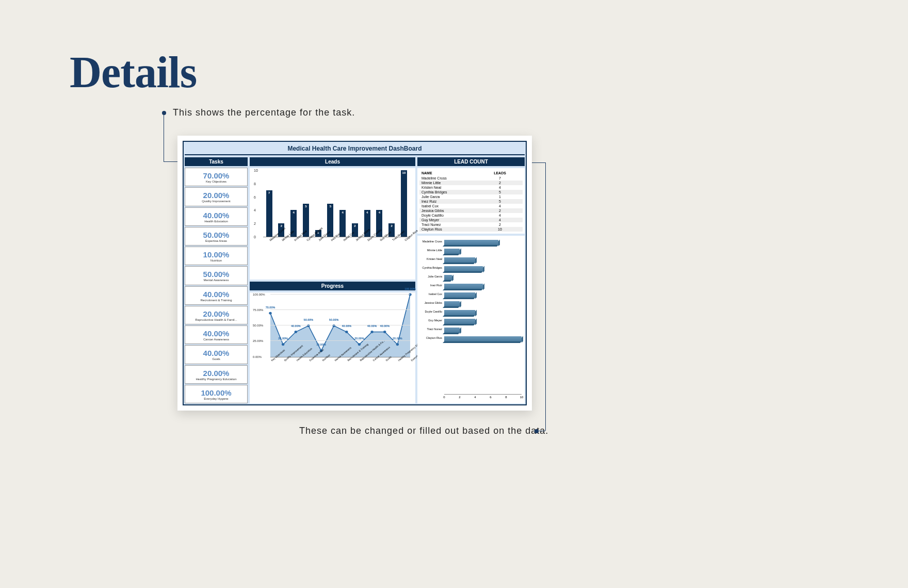 The width and height of the screenshot is (908, 588). What do you see at coordinates (216, 296) in the screenshot?
I see `task-card: 40.00%Recruitment & Training` at bounding box center [216, 296].